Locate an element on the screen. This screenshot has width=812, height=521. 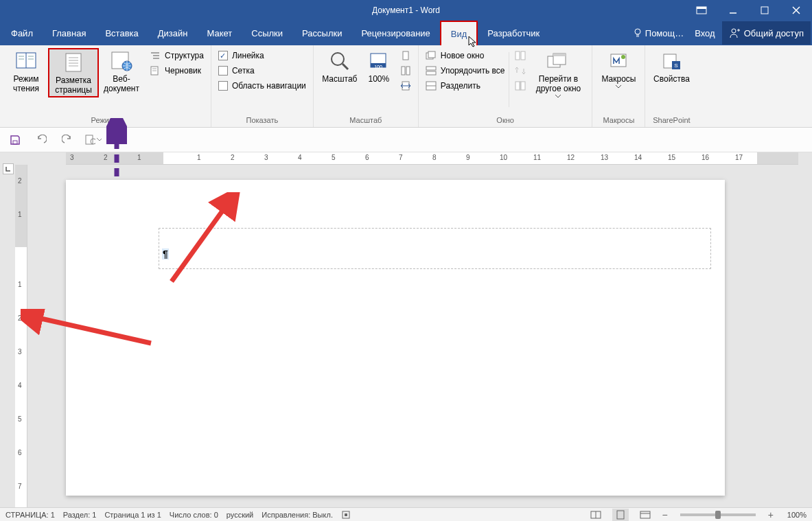
group-zoom: Масштаб 100 100% Масштаб is located at coordinates (367, 86).